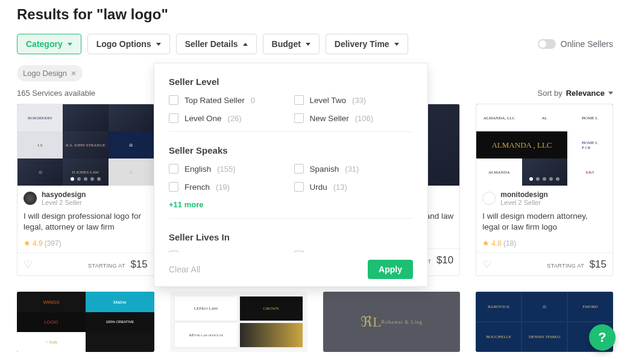 The height and width of the screenshot is (364, 630). What do you see at coordinates (544, 190) in the screenshot?
I see `gig-card: ALMANDA, LLCALHOME L ALMANDA , LLCHOME L…` at bounding box center [544, 190].